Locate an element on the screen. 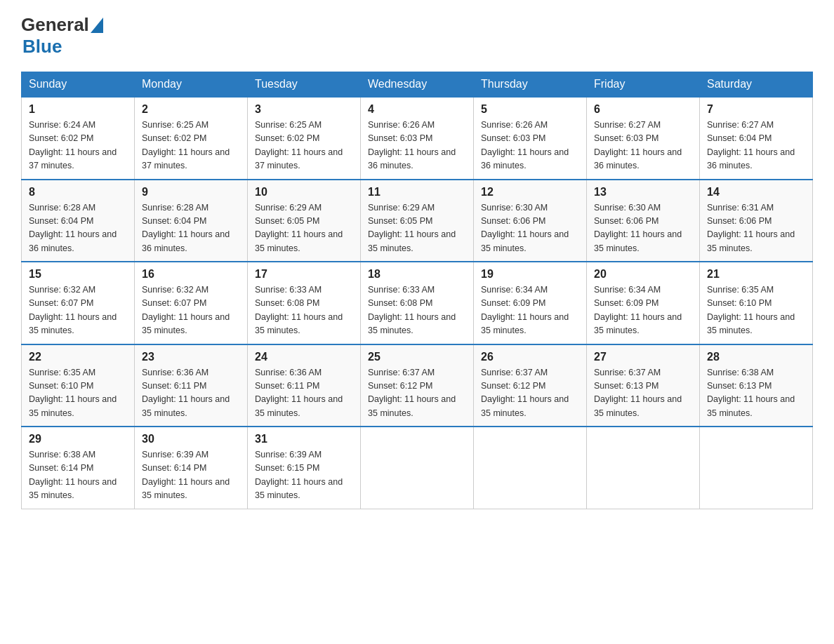  day-number: 28 is located at coordinates (756, 357).